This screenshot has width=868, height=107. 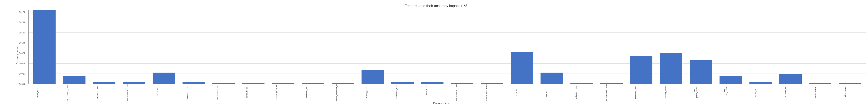 I want to click on bar-x-label: area_se, so click(x=516, y=93).